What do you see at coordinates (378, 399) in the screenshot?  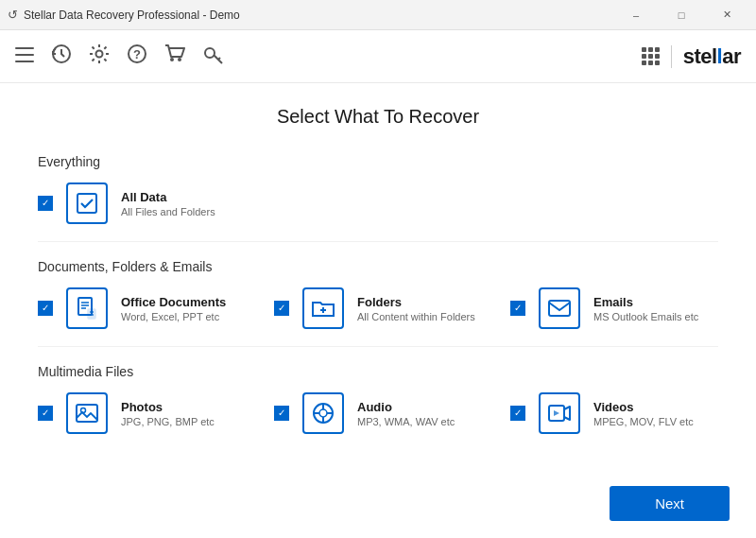 I see `multimedia-section: Multimedia Files ✓` at bounding box center [378, 399].